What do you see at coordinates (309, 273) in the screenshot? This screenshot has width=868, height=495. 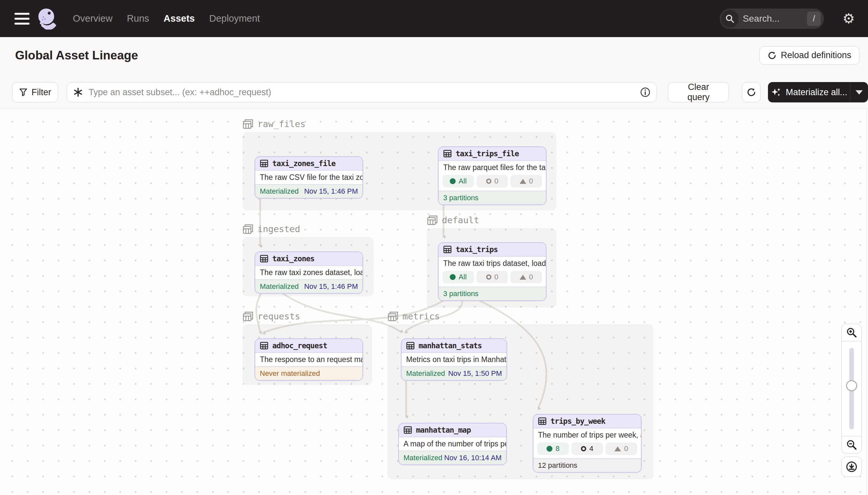 I see `asset-node-taxi-zones: taxi_zones The raw taxi zones dataset, l…` at bounding box center [309, 273].